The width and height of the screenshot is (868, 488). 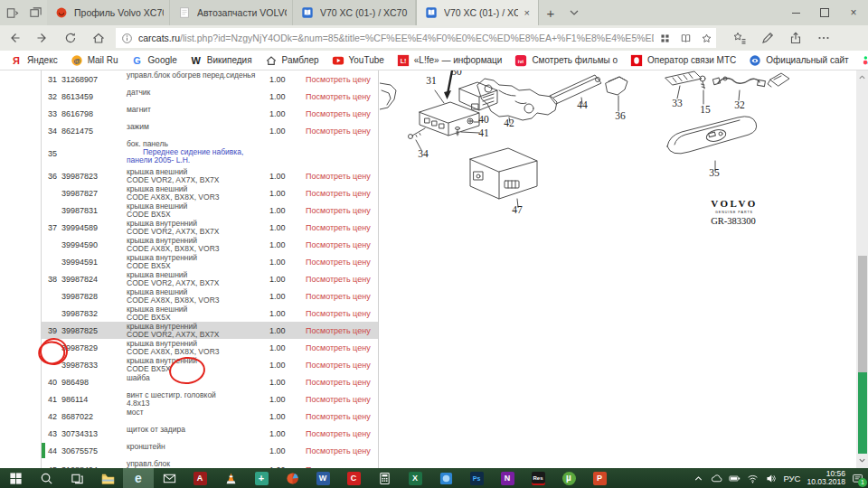 What do you see at coordinates (16, 61) in the screenshot?
I see `yandex-icon: Я` at bounding box center [16, 61].